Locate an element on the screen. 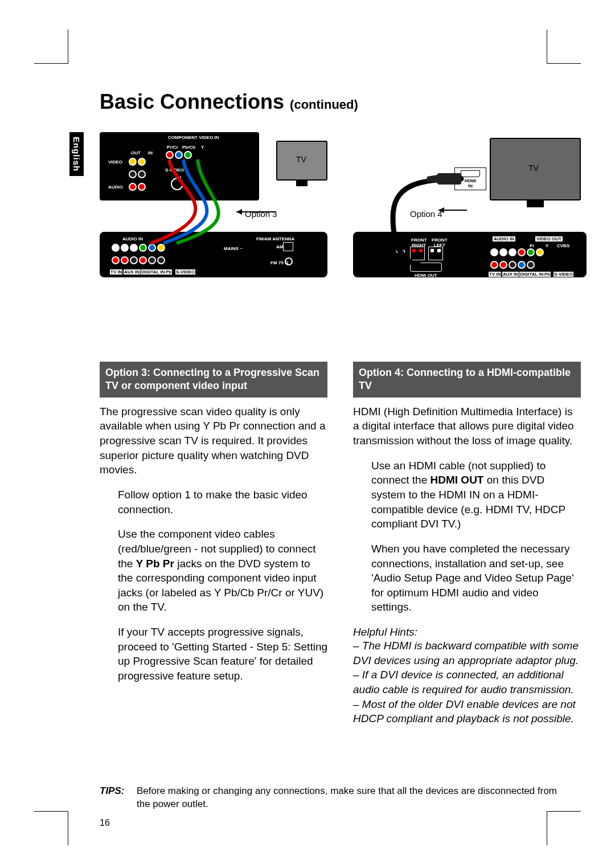 Image resolution: width=615 pixels, height=868 pixels. step-1rb: HDMI OUT is located at coordinates (457, 480).